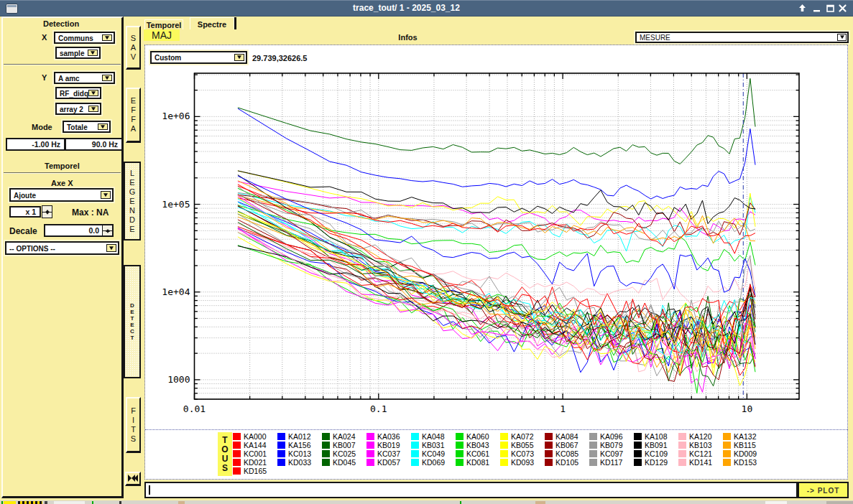 Image resolution: width=853 pixels, height=504 pixels. What do you see at coordinates (344, 462) in the screenshot?
I see `legend-label: KD045` at bounding box center [344, 462].